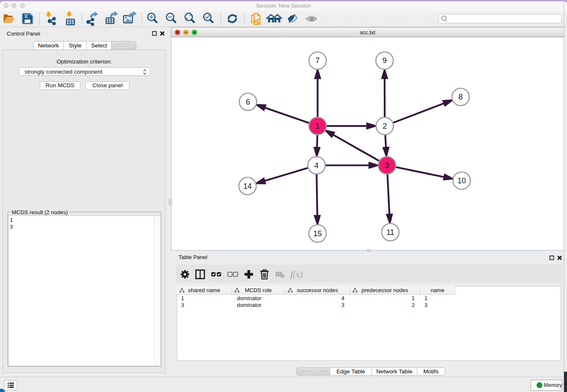  What do you see at coordinates (248, 102) in the screenshot?
I see `svg-text: 6` at bounding box center [248, 102].